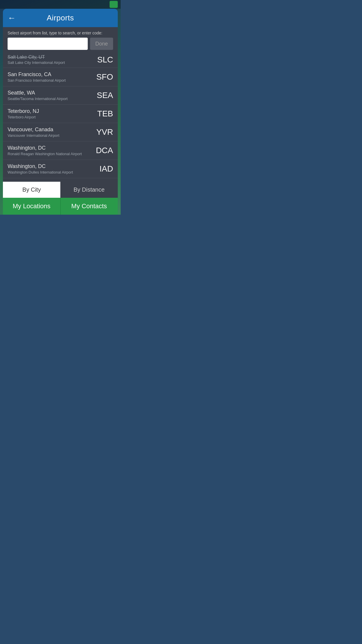 The width and height of the screenshot is (362, 644). Describe the element at coordinates (60, 150) in the screenshot. I see `airport-list-item: Washington, DCRonald Reagan Washington N…` at that location.